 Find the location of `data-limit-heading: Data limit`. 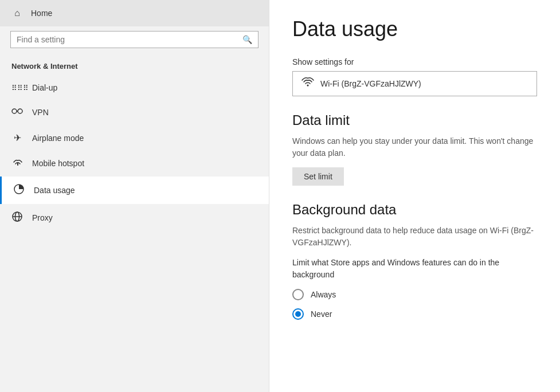

data-limit-heading: Data limit is located at coordinates (415, 120).